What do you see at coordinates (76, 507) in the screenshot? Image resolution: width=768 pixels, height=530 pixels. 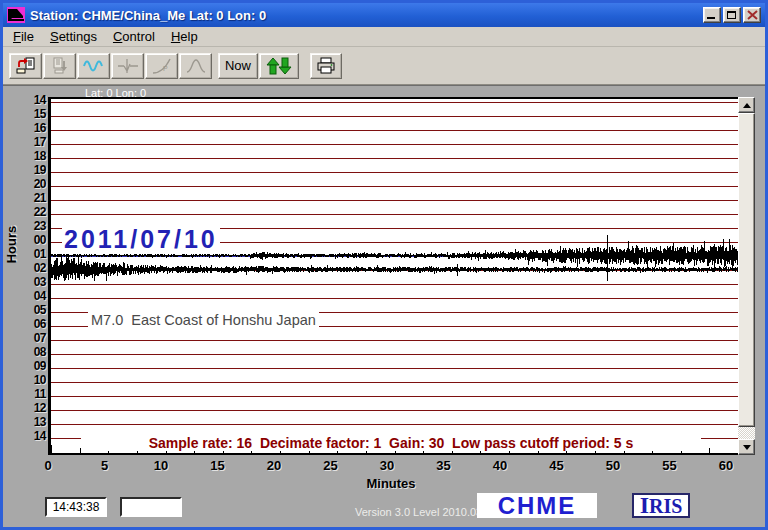 I see `time-display: 14:43:38` at bounding box center [76, 507].